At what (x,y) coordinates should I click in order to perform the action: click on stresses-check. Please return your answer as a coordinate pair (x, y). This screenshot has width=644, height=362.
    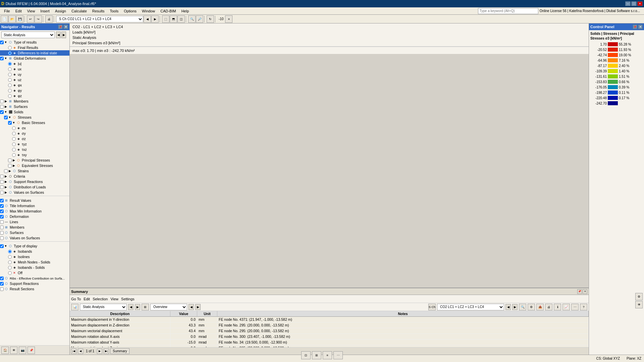
    Looking at the image, I should click on (6, 117).